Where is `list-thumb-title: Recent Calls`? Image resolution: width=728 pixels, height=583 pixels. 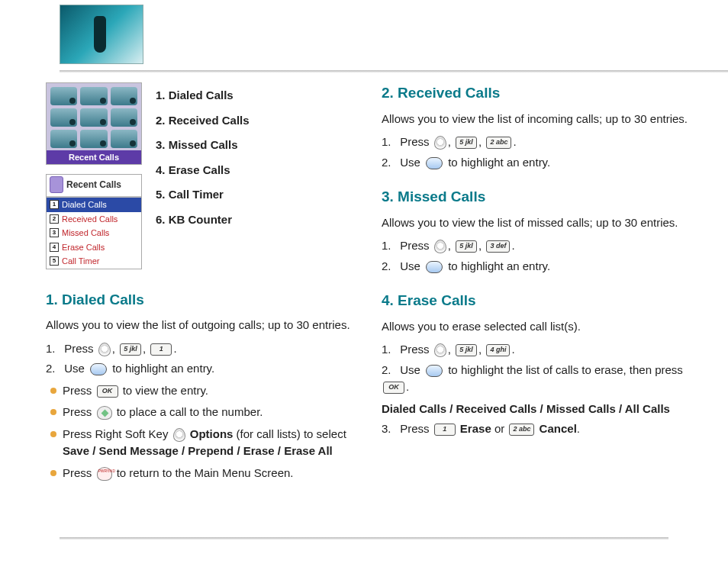 list-thumb-title: Recent Calls is located at coordinates (94, 185).